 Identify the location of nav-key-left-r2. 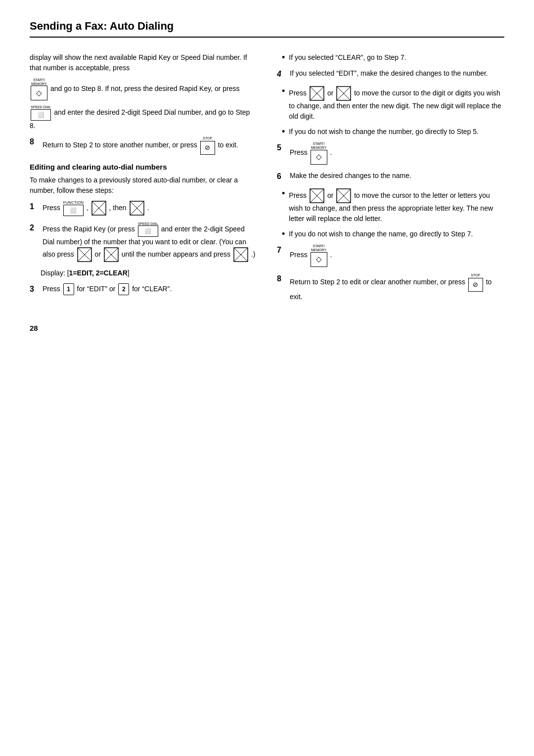
(317, 196).